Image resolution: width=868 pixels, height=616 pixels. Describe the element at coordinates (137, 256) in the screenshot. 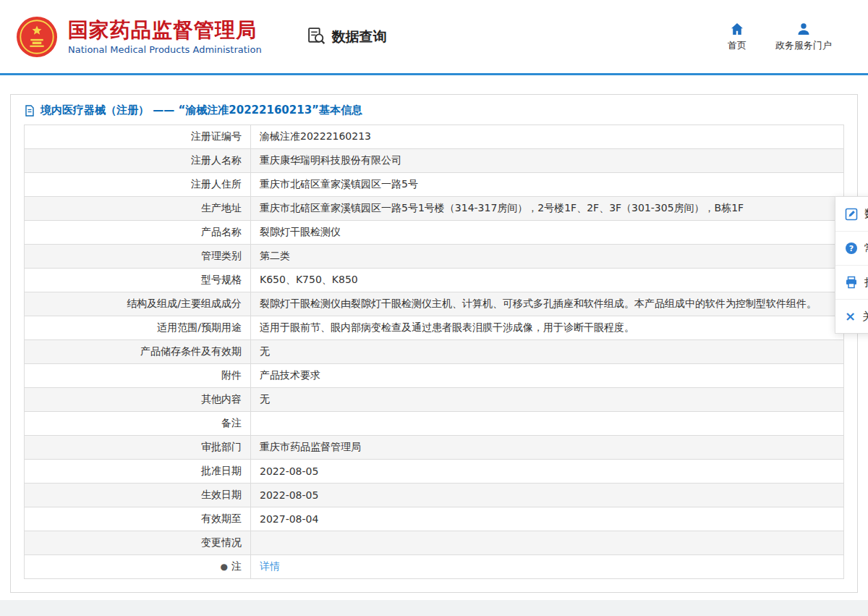

I see `row-label: 管理类别` at that location.